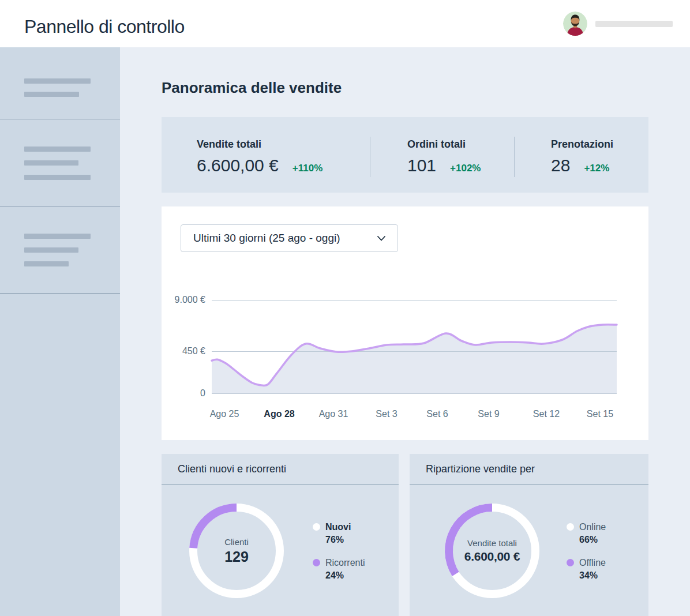  What do you see at coordinates (634, 24) in the screenshot?
I see `header-skeleton-bar` at bounding box center [634, 24].